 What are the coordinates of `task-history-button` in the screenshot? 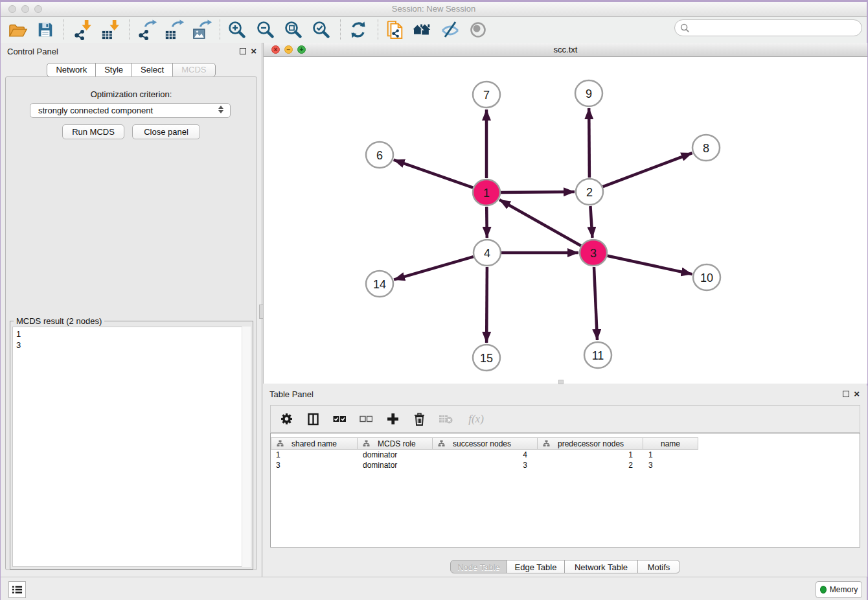 It's located at (17, 590).